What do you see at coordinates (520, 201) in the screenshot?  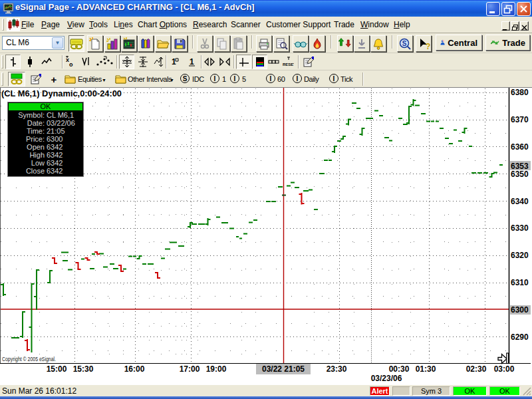 I see `svg-text: 6340` at bounding box center [520, 201].